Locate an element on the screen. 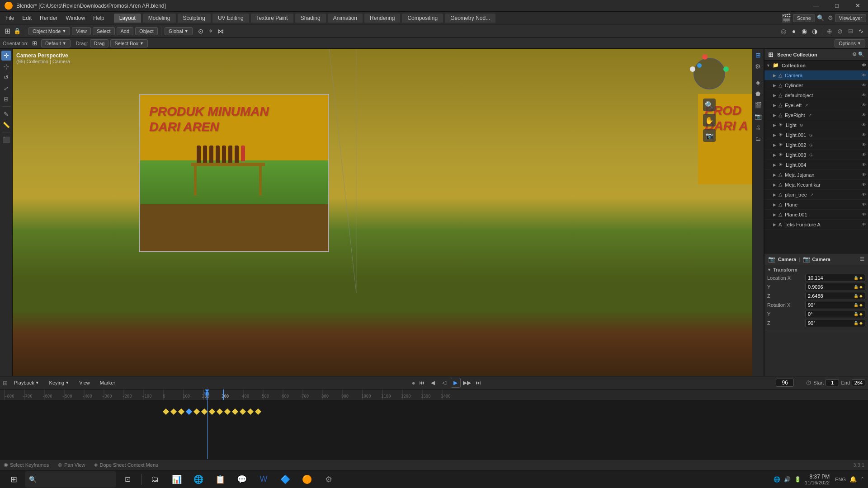 Image resolution: width=868 pixels, height=488 pixels. frame-next-btn: ▶▶ is located at coordinates (467, 383).